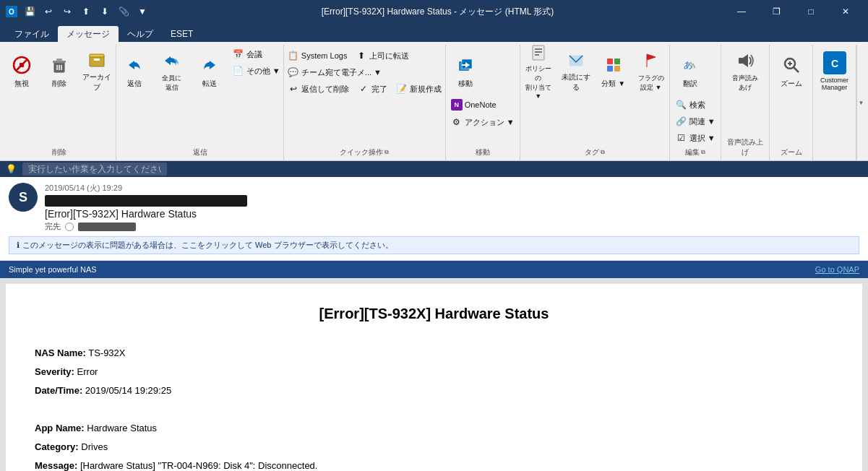  Describe the element at coordinates (483, 103) in the screenshot. I see `ribbon-group-move: 移動 N OneNote ⚙ アクション ▼ 移動` at that location.